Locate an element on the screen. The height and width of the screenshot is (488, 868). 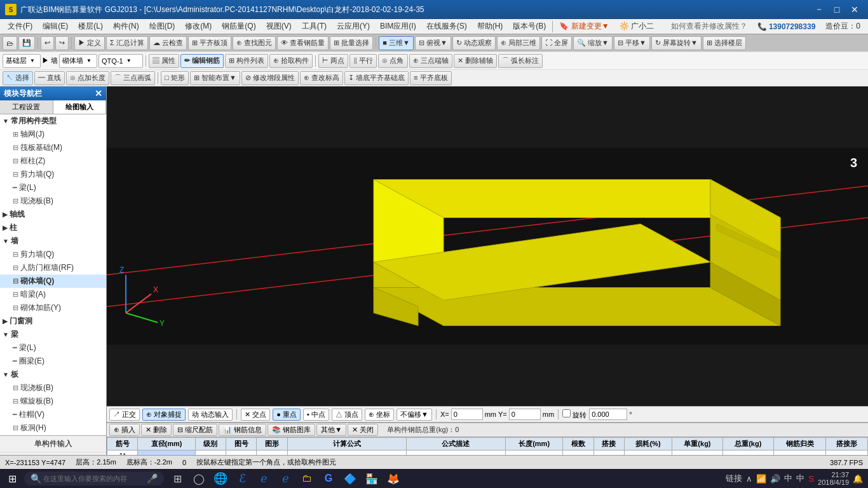
menu-bim: BIM应用(I) is located at coordinates (398, 27).